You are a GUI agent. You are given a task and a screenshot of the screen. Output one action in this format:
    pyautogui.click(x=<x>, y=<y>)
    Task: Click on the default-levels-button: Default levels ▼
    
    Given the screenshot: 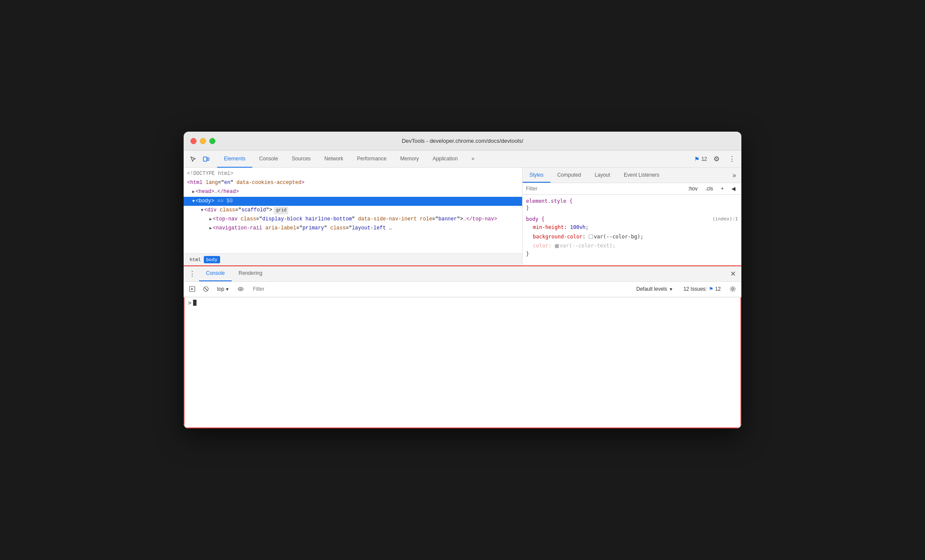 What is the action you would take?
    pyautogui.click(x=655, y=289)
    